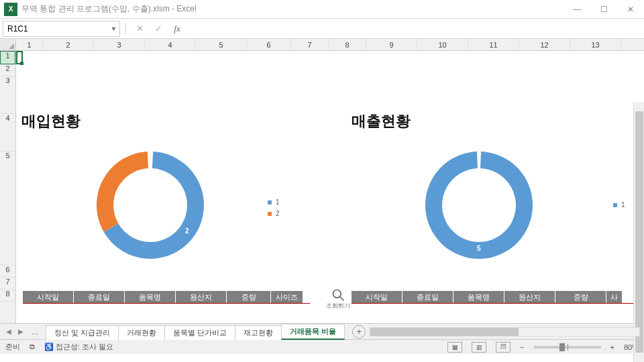 The width and height of the screenshot is (644, 362). What do you see at coordinates (322, 9) in the screenshot?
I see `title-bar: X 무역 통합 관리 프로그램(수입, 수출).xlsm - Excel — ☐…` at bounding box center [322, 9].